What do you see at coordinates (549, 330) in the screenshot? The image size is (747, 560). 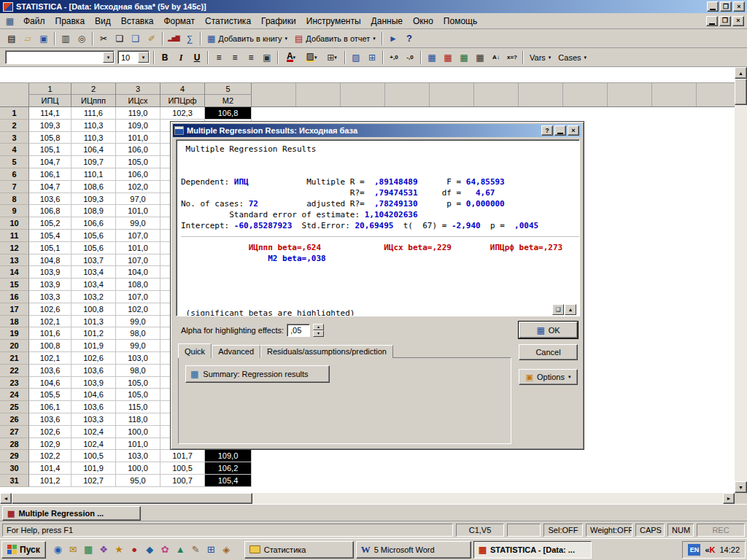 I see `ok-button: ▦ OK` at bounding box center [549, 330].